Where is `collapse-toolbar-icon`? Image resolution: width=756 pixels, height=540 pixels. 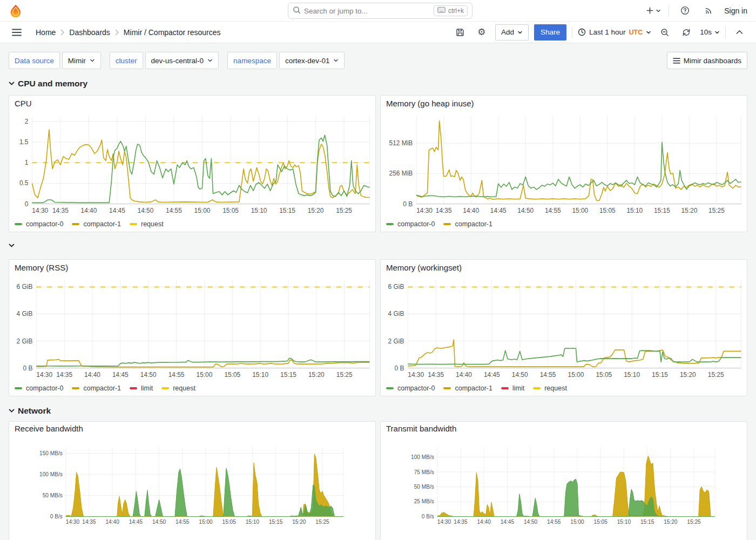
collapse-toolbar-icon is located at coordinates (739, 32).